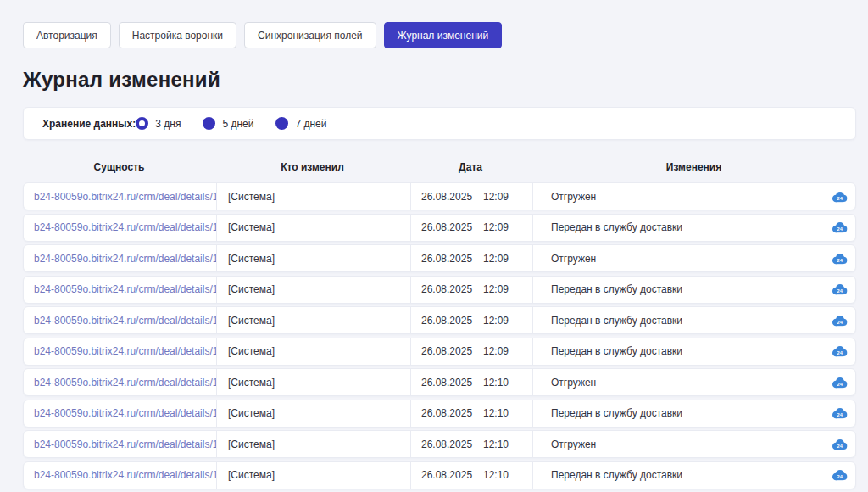  What do you see at coordinates (693, 167) in the screenshot?
I see `column-header-changes: Изменения` at bounding box center [693, 167].